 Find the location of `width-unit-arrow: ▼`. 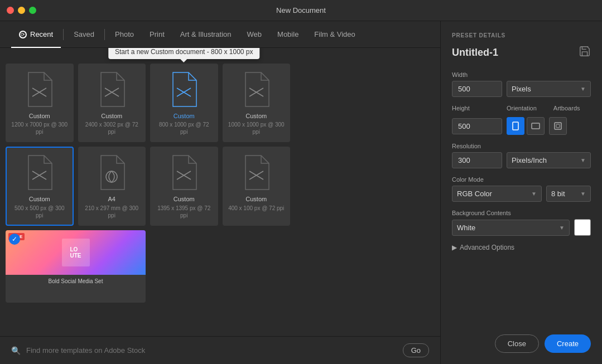

width-unit-arrow: ▼ is located at coordinates (583, 89).